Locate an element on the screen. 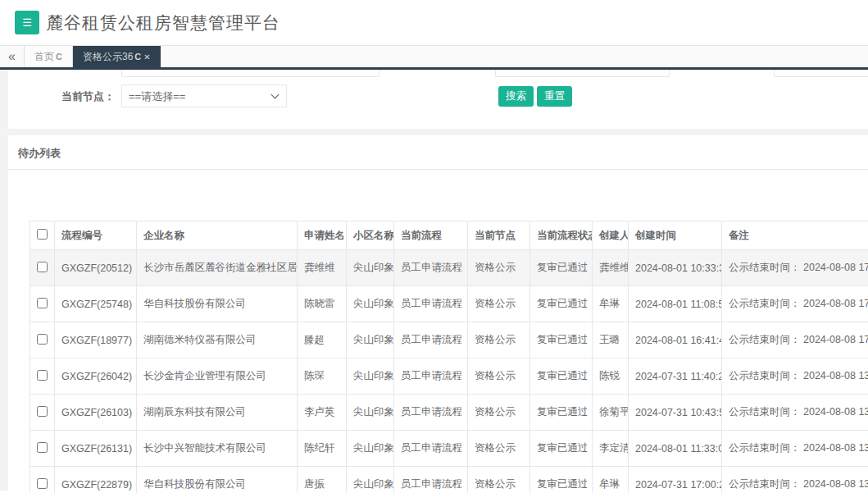 The width and height of the screenshot is (868, 493). cell-process-no: GXGZF(22879) is located at coordinates (96, 480).